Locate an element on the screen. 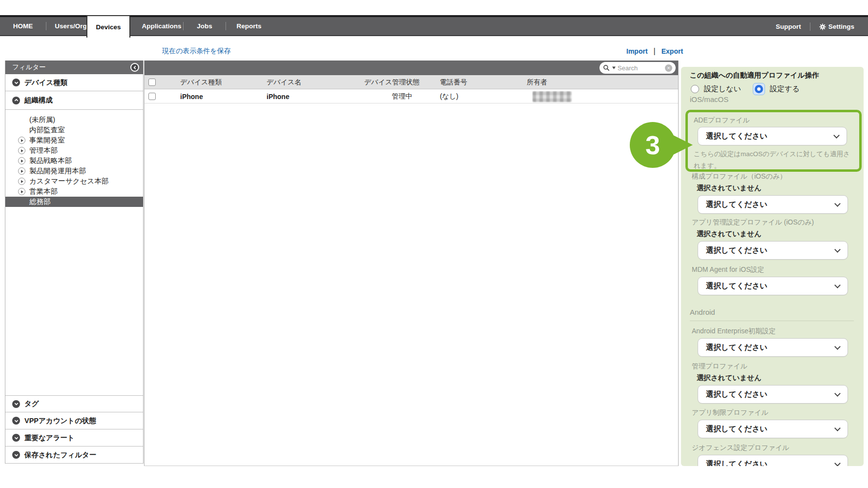 The image size is (868, 488). mdm-agent-select: 選択してください is located at coordinates (773, 286).